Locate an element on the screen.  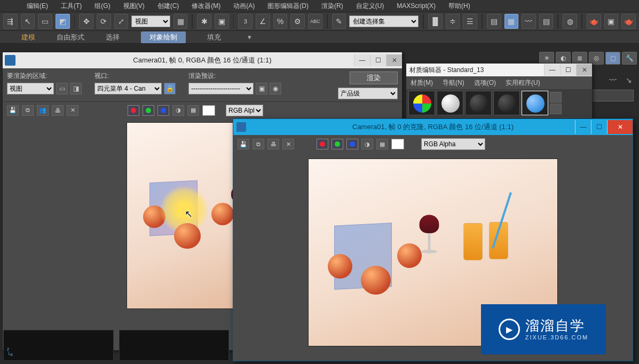
lock-view-icon: 🔒 is located at coordinates (170, 89).